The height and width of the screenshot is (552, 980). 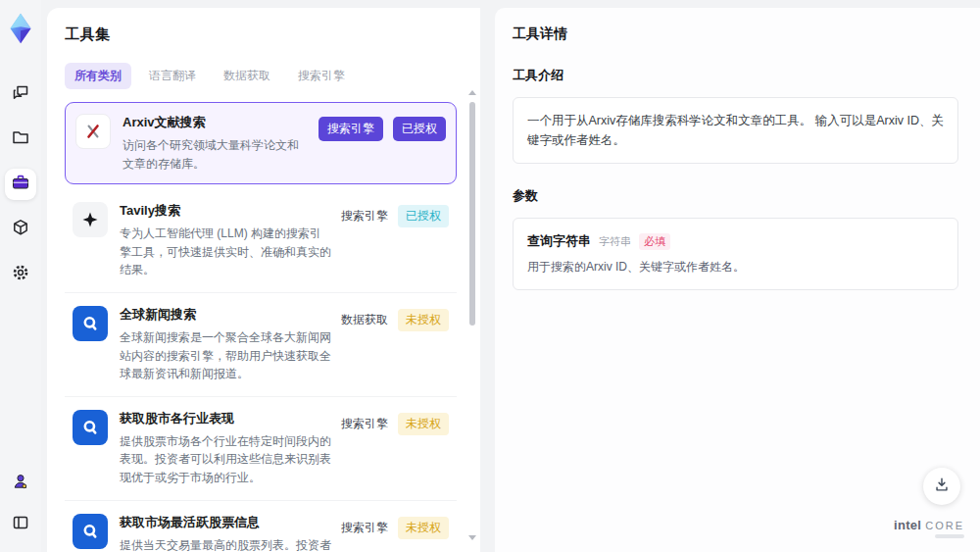 What do you see at coordinates (735, 34) in the screenshot?
I see `detail-panel-title: 工具详情` at bounding box center [735, 34].